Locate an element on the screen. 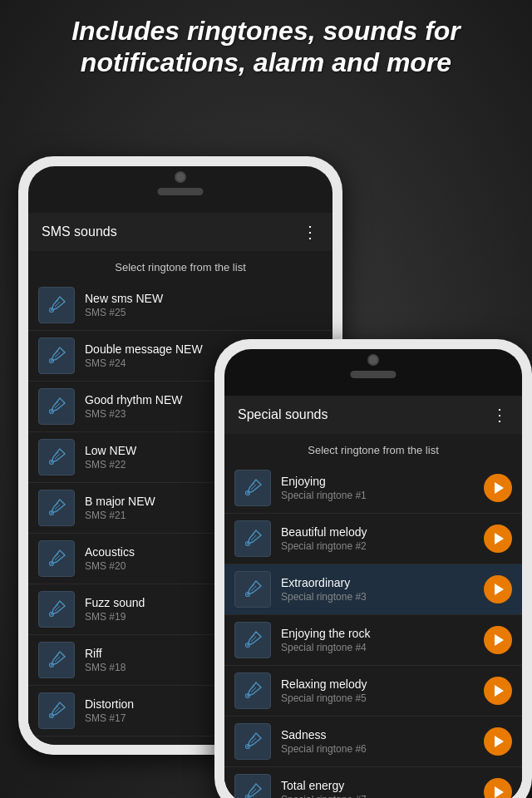 The image size is (532, 798). list-item: Sadness Special ringtone #6 is located at coordinates (373, 741).